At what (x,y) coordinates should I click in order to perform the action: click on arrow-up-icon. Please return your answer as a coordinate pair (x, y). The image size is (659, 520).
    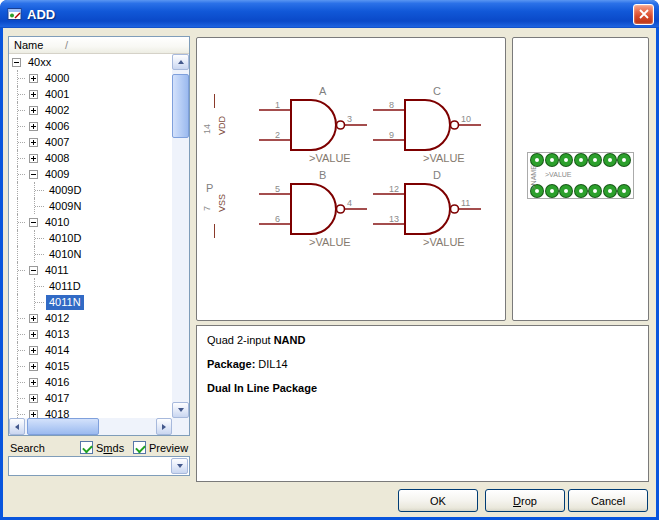
    Looking at the image, I should click on (181, 62).